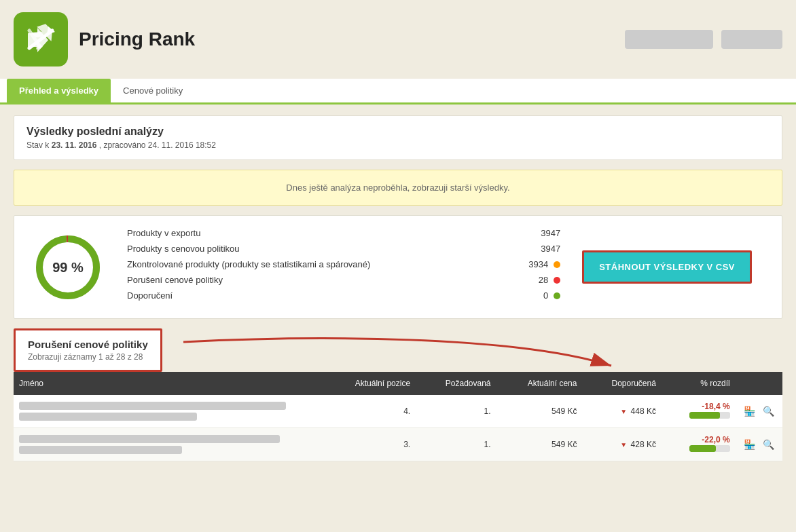  I want to click on stats-table: Produkty v exportu 3947 Produkty s cenov…, so click(344, 267).